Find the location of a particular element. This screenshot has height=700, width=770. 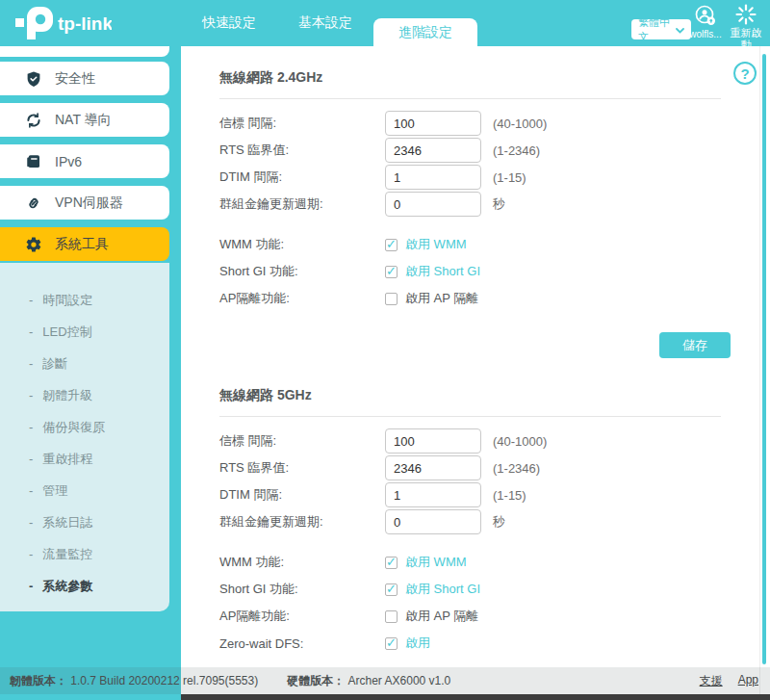

checkbox-row-label: Short GI 功能: is located at coordinates (302, 272).